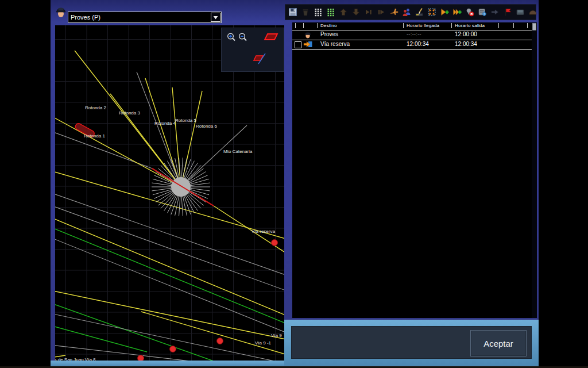  Describe the element at coordinates (243, 37) in the screenshot. I see `zoom-out-icon` at that location.